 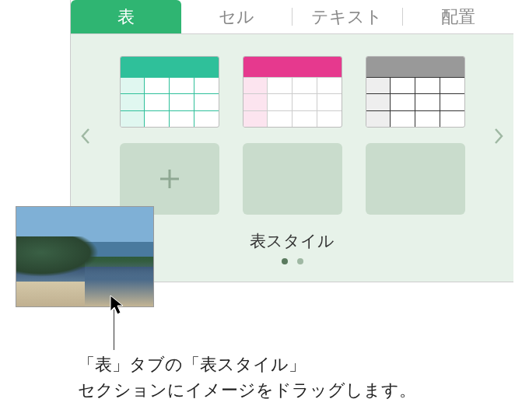 I want to click on add-table-style-button, so click(x=170, y=179).